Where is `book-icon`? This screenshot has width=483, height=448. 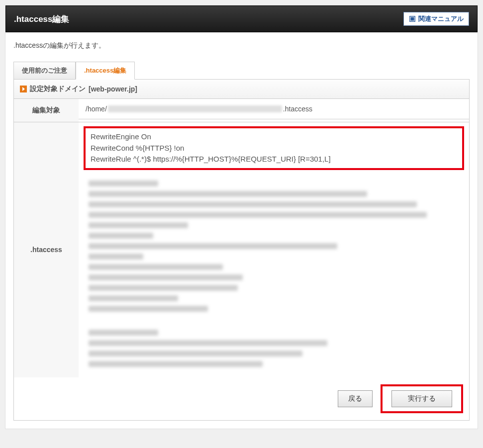 book-icon is located at coordinates (412, 19).